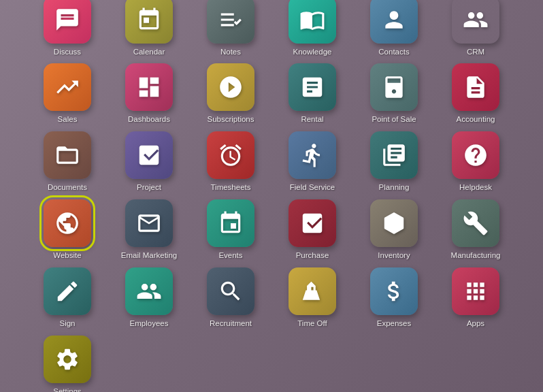  Describe the element at coordinates (476, 120) in the screenshot. I see `app-label-accounting: Accounting` at that location.